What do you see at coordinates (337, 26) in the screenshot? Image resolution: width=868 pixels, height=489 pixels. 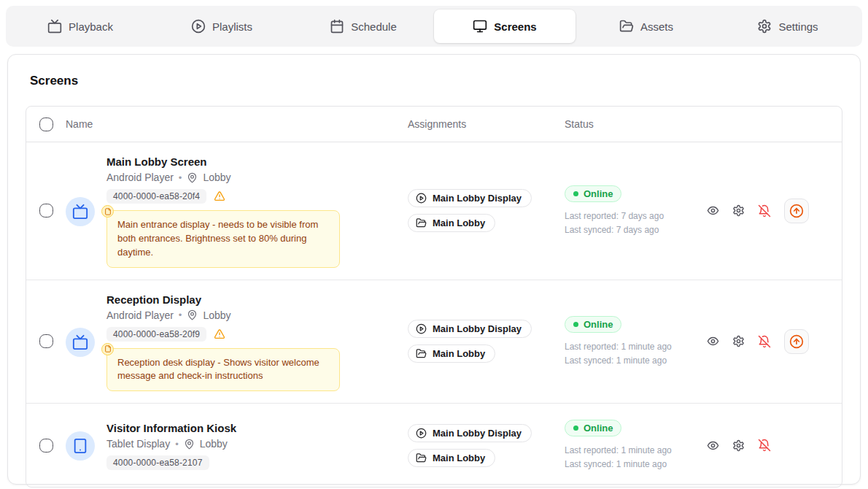 I see `calendar-icon` at bounding box center [337, 26].